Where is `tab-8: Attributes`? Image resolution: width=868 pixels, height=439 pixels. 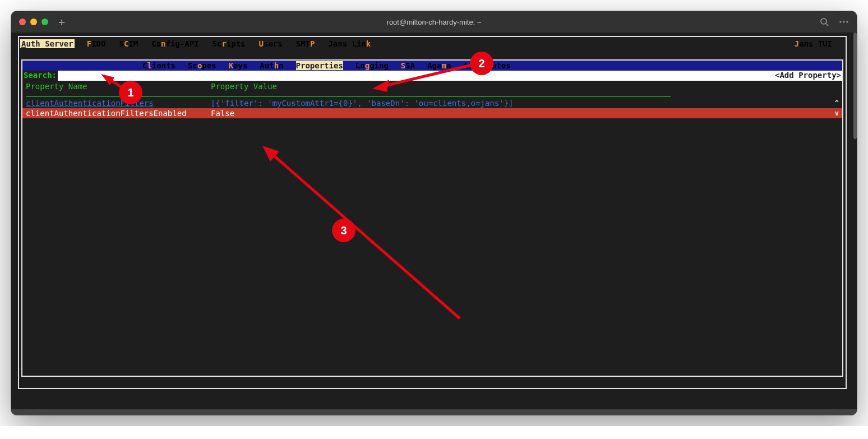
tab-8: Attributes is located at coordinates (487, 66).